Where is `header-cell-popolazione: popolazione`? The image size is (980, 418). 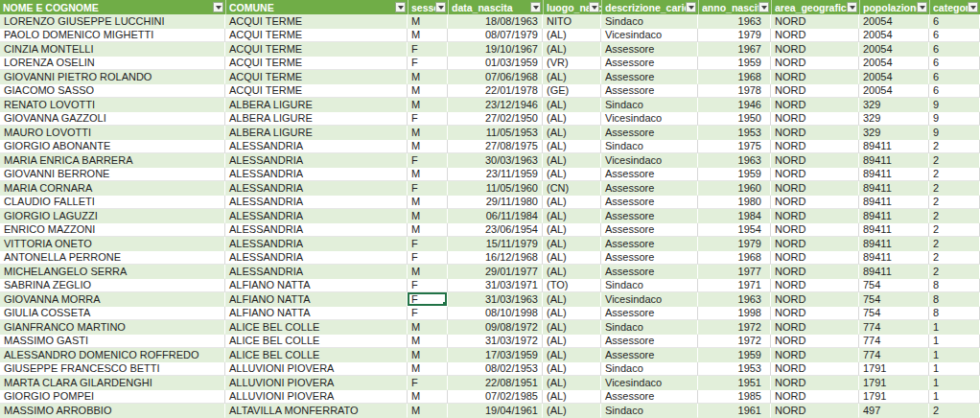 header-cell-popolazione: popolazione is located at coordinates (894, 8).